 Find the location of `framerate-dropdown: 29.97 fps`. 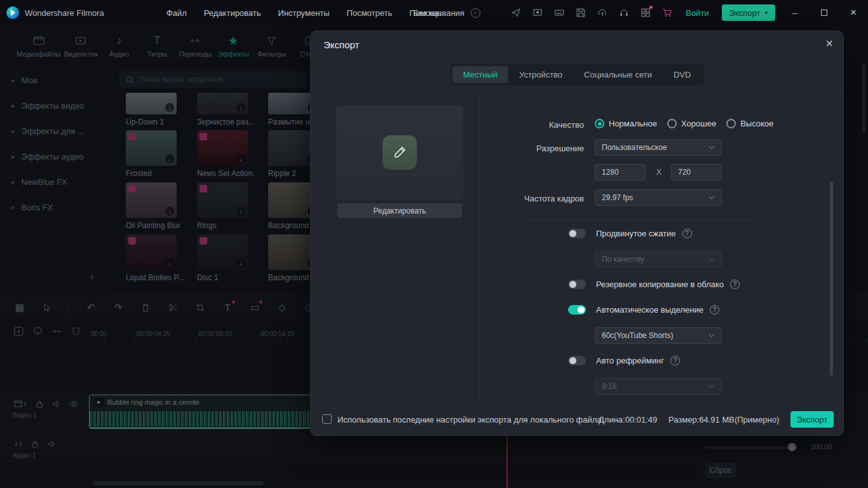

framerate-dropdown: 29.97 fps is located at coordinates (658, 198).